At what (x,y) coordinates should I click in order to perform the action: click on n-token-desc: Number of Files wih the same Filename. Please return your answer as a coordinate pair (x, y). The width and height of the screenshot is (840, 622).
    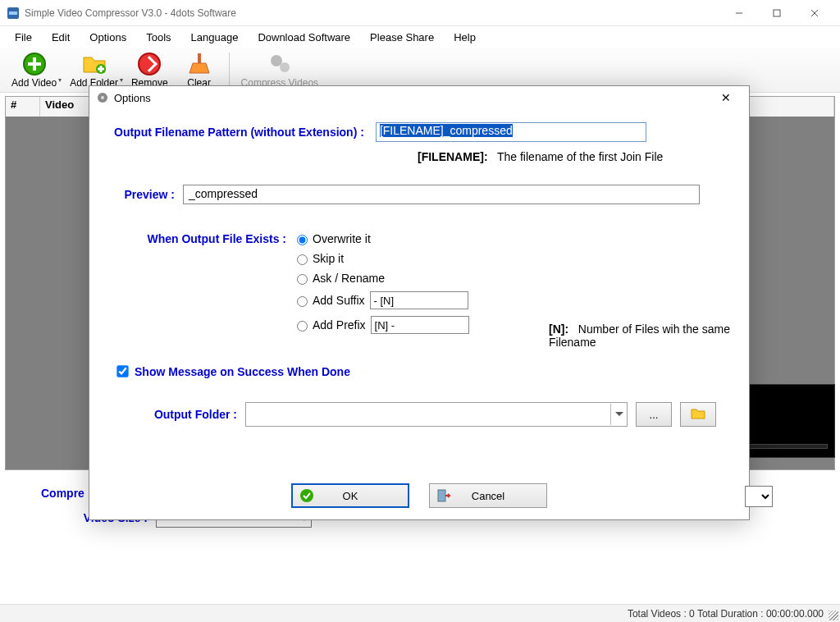
    Looking at the image, I should click on (640, 336).